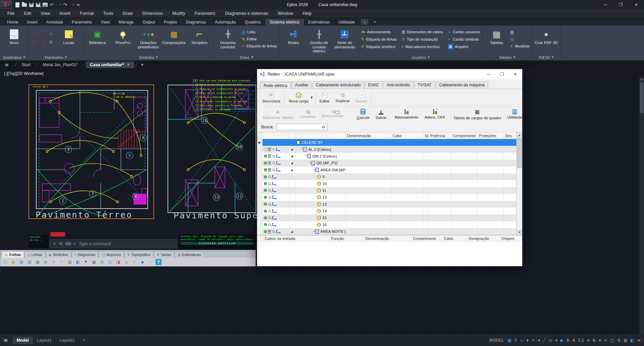 The width and height of the screenshot is (644, 346). What do you see at coordinates (381, 114) in the screenshot?
I see `salvar-button: ↓ Salvar` at bounding box center [381, 114].